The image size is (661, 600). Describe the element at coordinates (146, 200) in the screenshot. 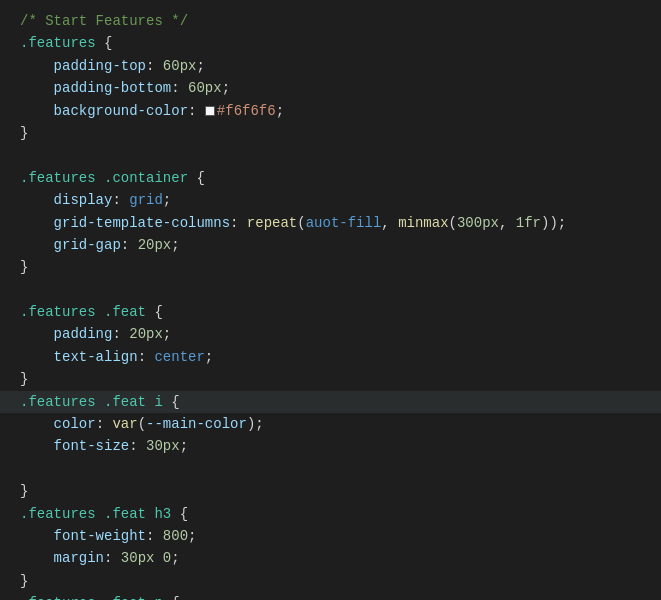

I see `token-value-keyword: grid` at that location.